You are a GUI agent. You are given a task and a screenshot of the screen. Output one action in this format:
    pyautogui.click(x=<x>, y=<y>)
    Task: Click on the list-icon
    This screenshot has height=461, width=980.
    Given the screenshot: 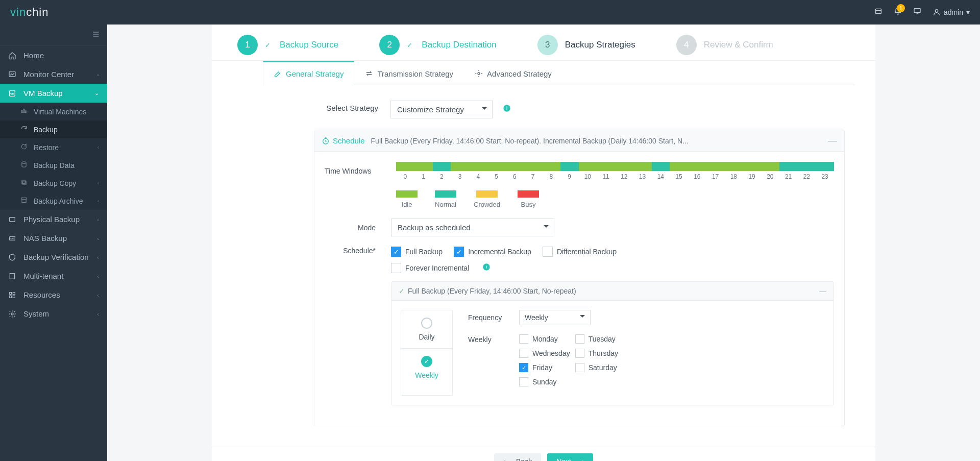 What is the action you would take?
    pyautogui.click(x=878, y=12)
    